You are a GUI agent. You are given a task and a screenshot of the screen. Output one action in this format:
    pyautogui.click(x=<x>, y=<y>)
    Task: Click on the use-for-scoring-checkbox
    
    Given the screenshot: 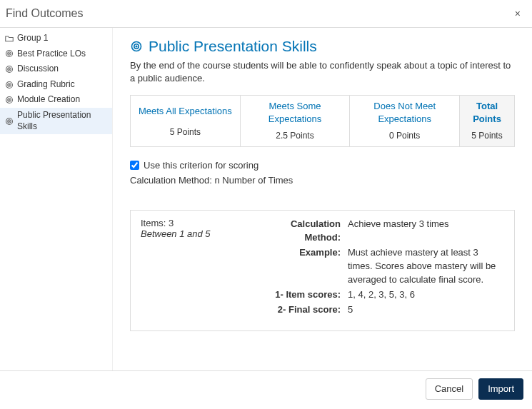 What is the action you would take?
    pyautogui.click(x=134, y=166)
    